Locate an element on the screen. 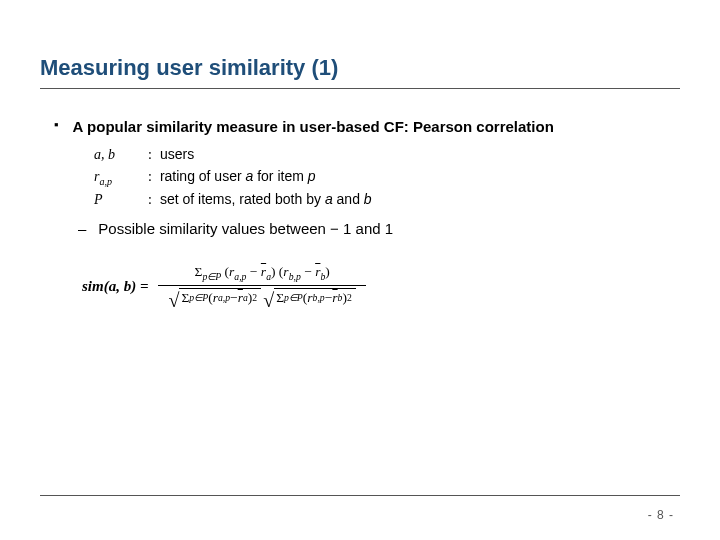  definition-block: a, b : users ra,p : rating of user a for… is located at coordinates (387, 178).